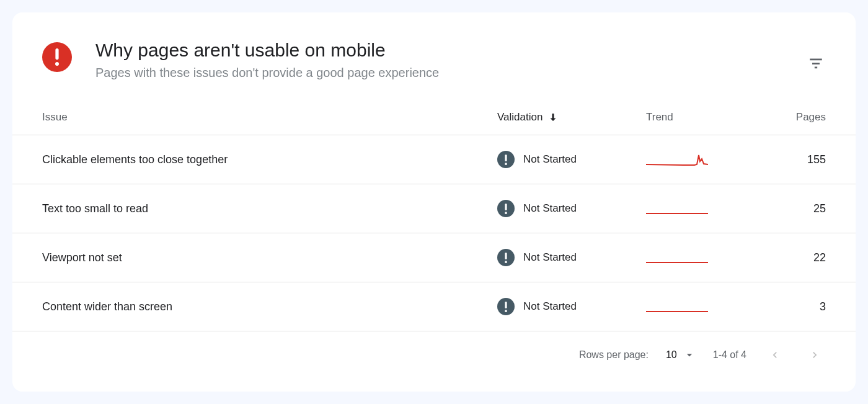 This screenshot has width=868, height=404. Describe the element at coordinates (572, 117) in the screenshot. I see `column-header-validation: Validation` at that location.